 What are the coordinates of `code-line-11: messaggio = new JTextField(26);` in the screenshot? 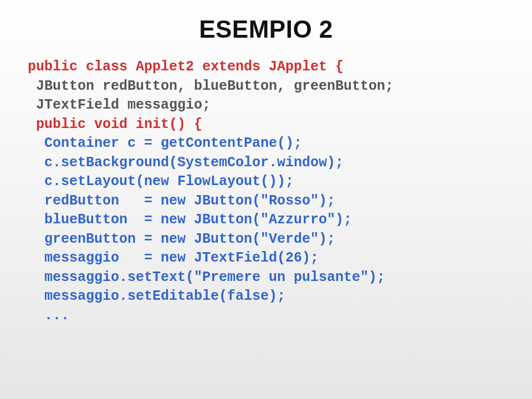 It's located at (173, 258).